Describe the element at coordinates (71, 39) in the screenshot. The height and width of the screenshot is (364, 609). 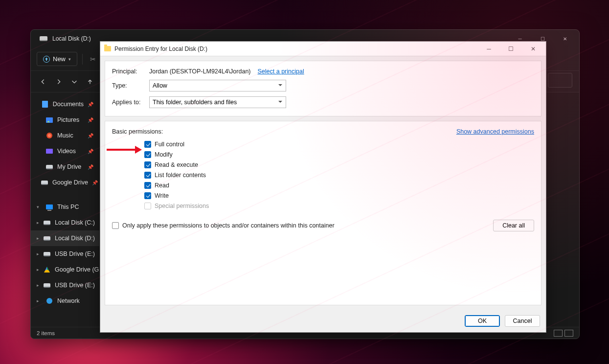
I see `explorer-title: Local Disk (D:)` at that location.